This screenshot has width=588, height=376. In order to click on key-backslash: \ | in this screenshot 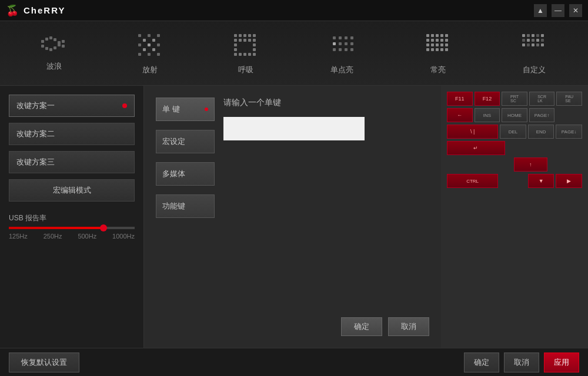, I will do `click(473, 132)`.